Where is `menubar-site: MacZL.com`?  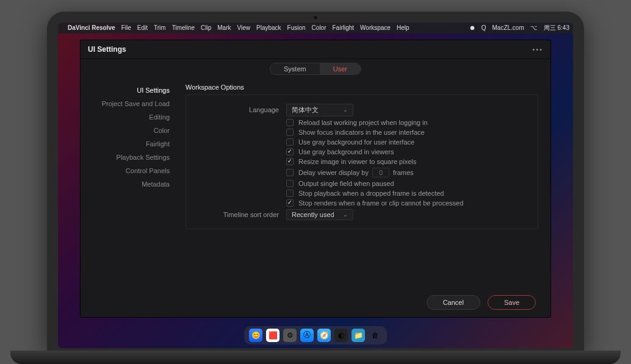 menubar-site: MacZL.com is located at coordinates (508, 28).